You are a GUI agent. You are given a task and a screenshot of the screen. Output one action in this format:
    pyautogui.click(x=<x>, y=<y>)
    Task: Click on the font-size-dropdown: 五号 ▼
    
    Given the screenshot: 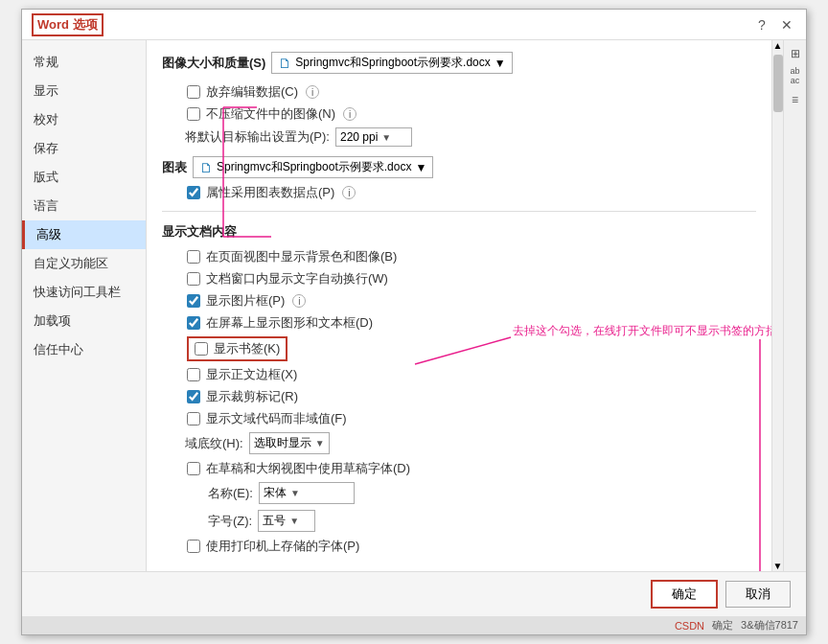 What is the action you would take?
    pyautogui.click(x=287, y=521)
    